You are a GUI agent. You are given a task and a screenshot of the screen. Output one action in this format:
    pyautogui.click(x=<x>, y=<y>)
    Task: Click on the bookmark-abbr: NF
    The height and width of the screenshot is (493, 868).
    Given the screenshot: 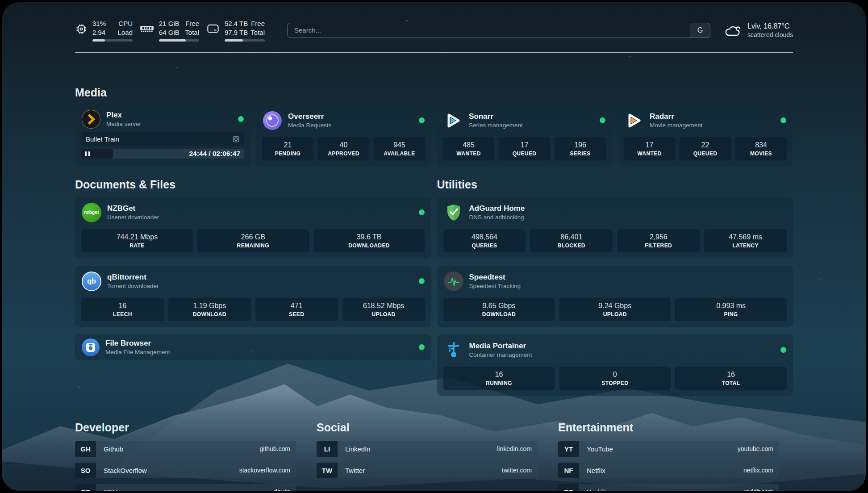 What is the action you would take?
    pyautogui.click(x=569, y=471)
    